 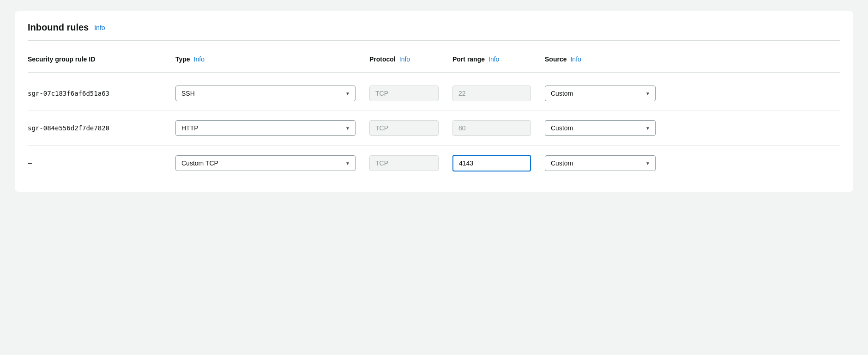 I want to click on col-header-type: Type Info, so click(x=272, y=59).